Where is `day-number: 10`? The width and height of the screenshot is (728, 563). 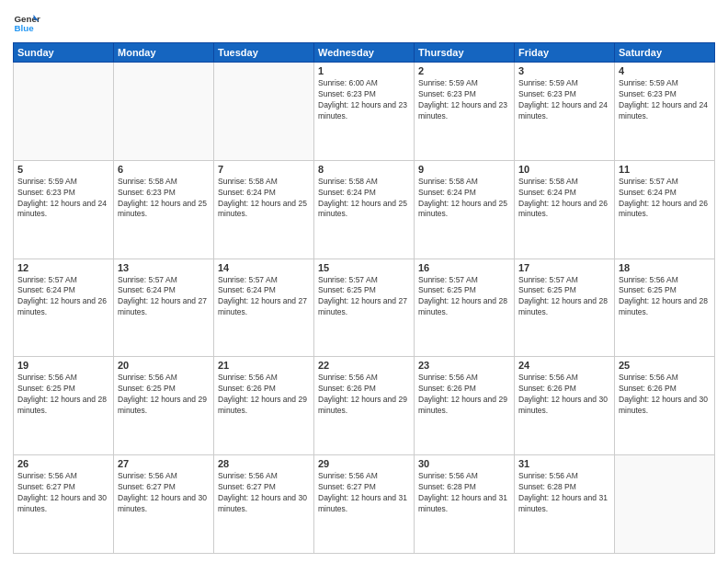 day-number: 10 is located at coordinates (564, 169).